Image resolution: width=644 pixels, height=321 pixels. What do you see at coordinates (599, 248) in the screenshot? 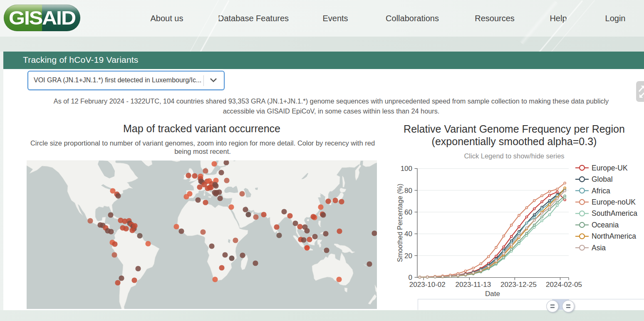
I see `svg-text: Asia` at bounding box center [599, 248].